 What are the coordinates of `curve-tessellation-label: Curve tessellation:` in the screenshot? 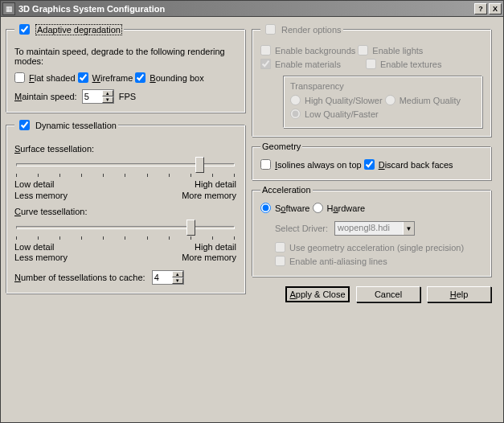 It's located at (125, 212).